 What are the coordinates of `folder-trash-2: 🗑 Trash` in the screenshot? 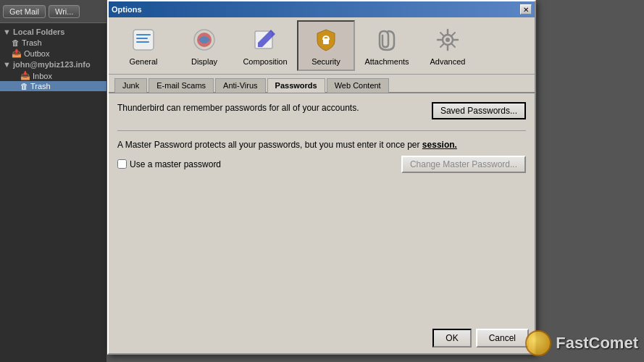 It's located at (54, 86).